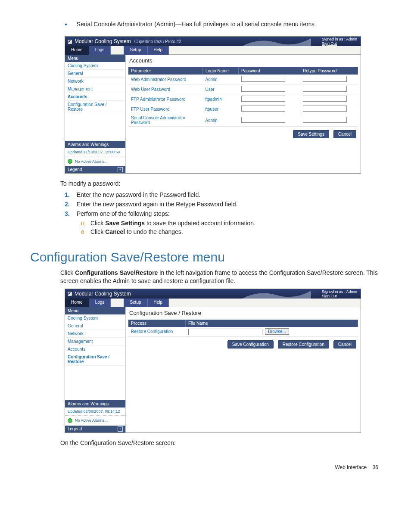 The width and height of the screenshot is (411, 532). I want to click on tab-bar: Home Logs Setup Help, so click(213, 50).